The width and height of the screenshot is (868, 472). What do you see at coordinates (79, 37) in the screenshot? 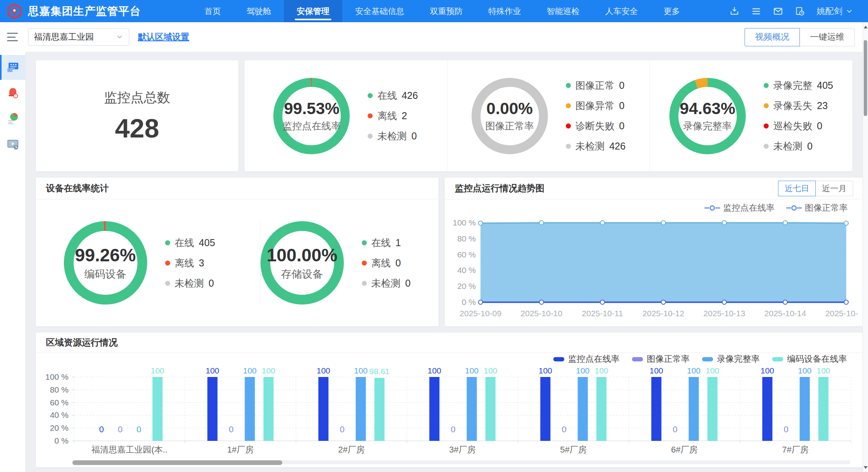
I see `region-select: 福清思嘉工业园` at bounding box center [79, 37].